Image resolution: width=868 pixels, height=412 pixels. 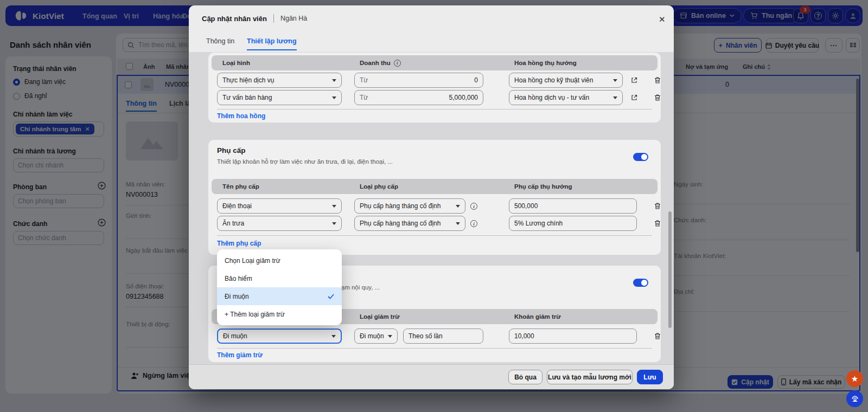 What do you see at coordinates (544, 186) in the screenshot?
I see `allowance-col-amount: Phụ cấp thụ hưởng` at bounding box center [544, 186].